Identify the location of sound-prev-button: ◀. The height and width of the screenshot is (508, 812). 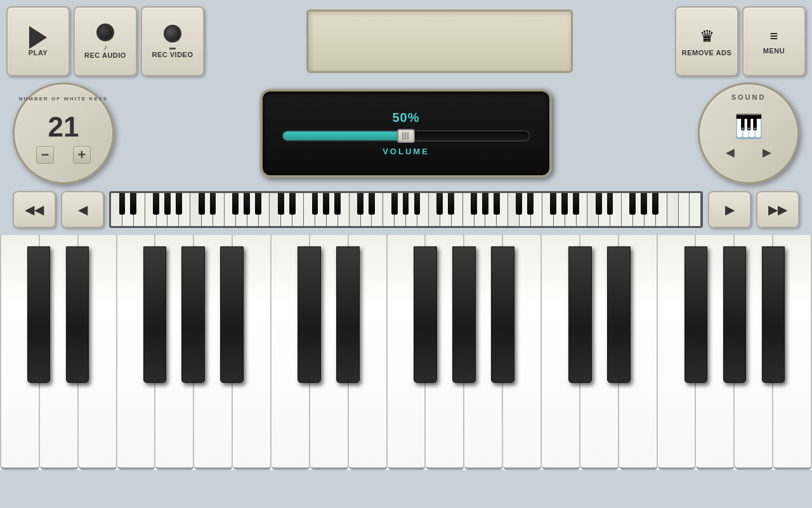
(730, 152).